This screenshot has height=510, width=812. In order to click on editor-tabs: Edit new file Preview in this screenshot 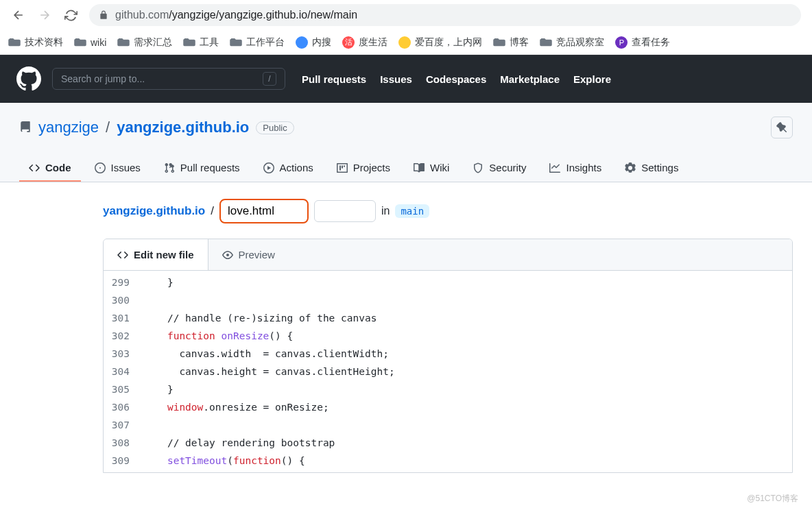, I will do `click(448, 255)`.